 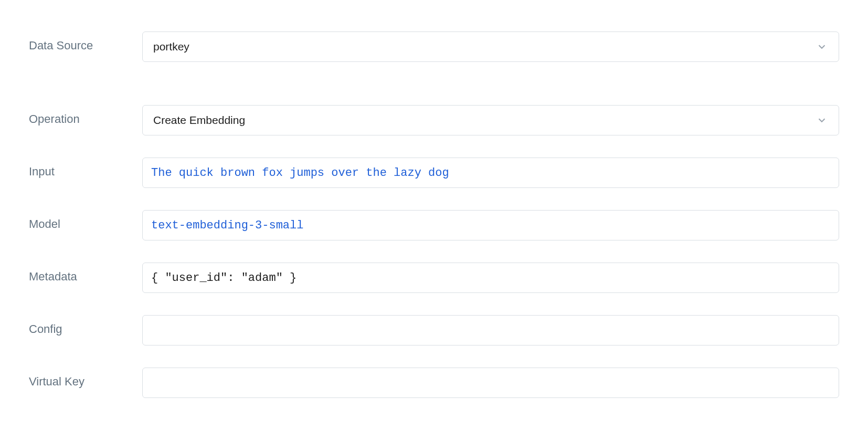 I want to click on operation-value: Create Embedding, so click(x=484, y=120).